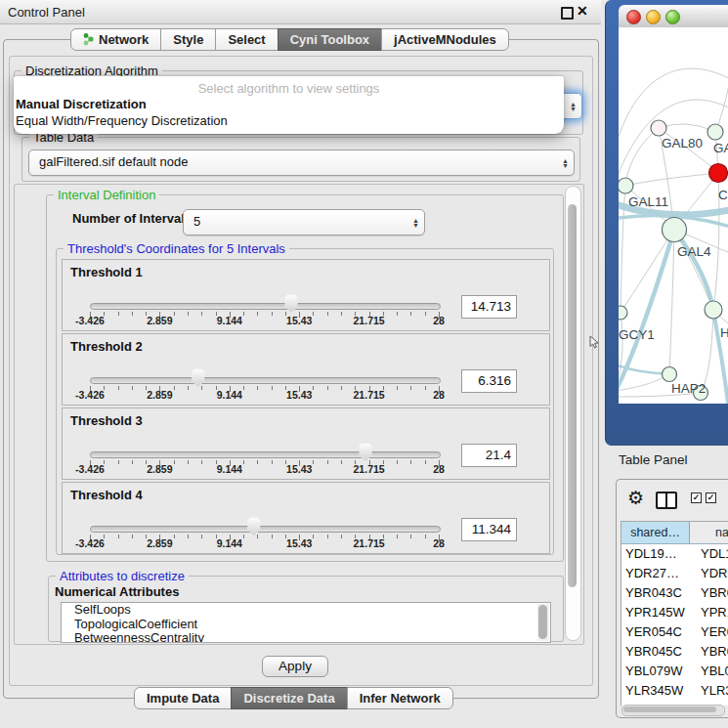 This screenshot has height=728, width=728. I want to click on cell-name: YLR3, so click(711, 691).